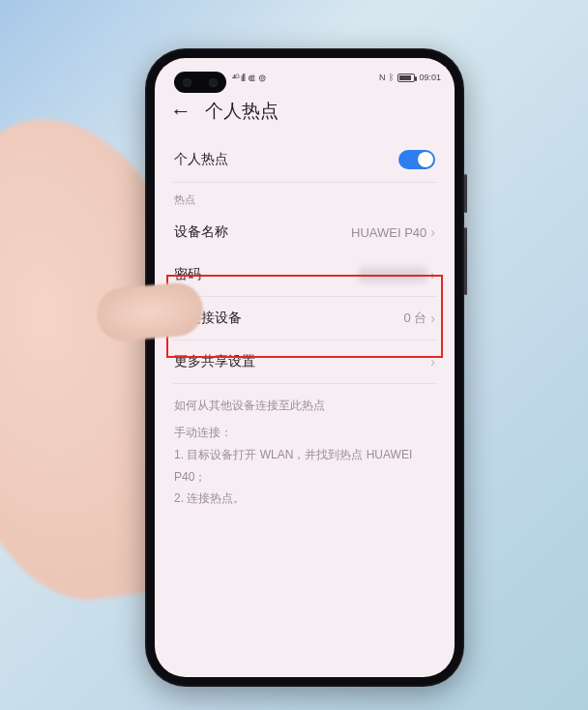  Describe the element at coordinates (415, 318) in the screenshot. I see `connected-value: 0 台` at that location.